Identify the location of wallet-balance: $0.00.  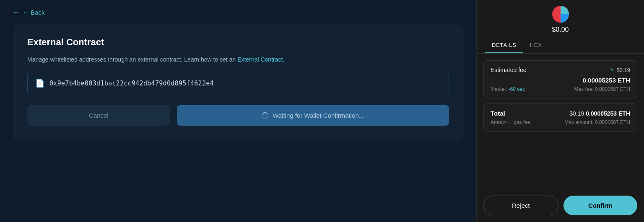
(560, 30).